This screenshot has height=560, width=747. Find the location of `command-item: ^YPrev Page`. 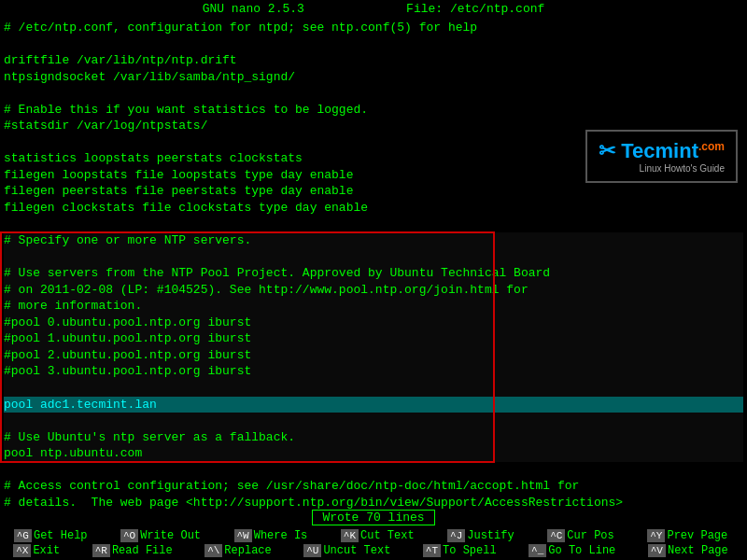

command-item: ^YPrev Page is located at coordinates (687, 536).